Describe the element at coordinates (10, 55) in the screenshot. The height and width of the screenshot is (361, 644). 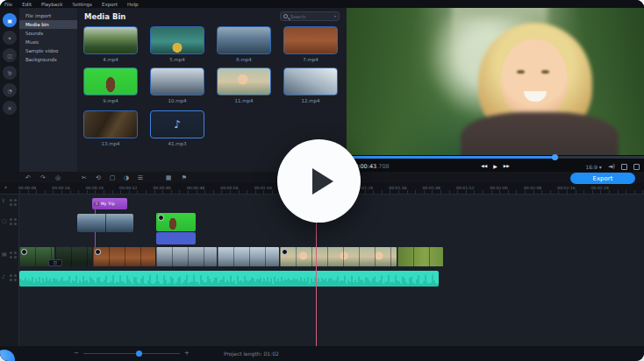
I see `rail-transitions-icon: ◫` at that location.